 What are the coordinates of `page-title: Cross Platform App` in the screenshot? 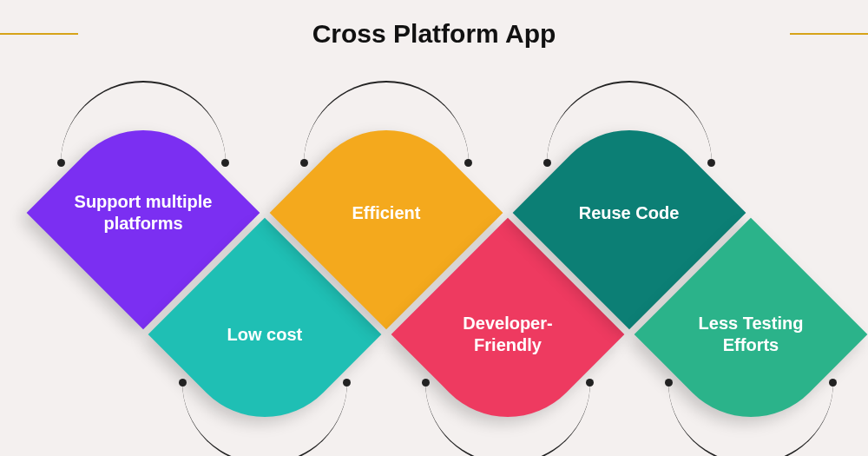 It's located at (434, 24).